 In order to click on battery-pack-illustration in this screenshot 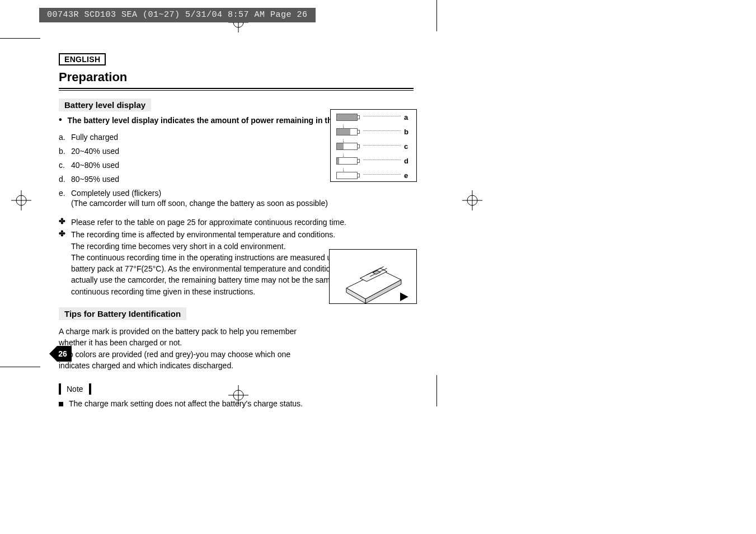, I will do `click(373, 277)`.